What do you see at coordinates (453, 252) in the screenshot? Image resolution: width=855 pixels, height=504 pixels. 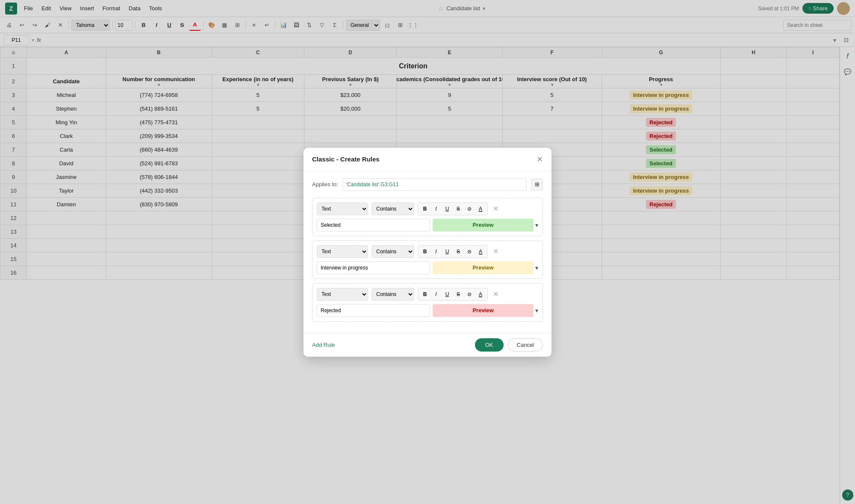 I see `rule-2-format-icons: B I U S ⊘ A` at bounding box center [453, 252].